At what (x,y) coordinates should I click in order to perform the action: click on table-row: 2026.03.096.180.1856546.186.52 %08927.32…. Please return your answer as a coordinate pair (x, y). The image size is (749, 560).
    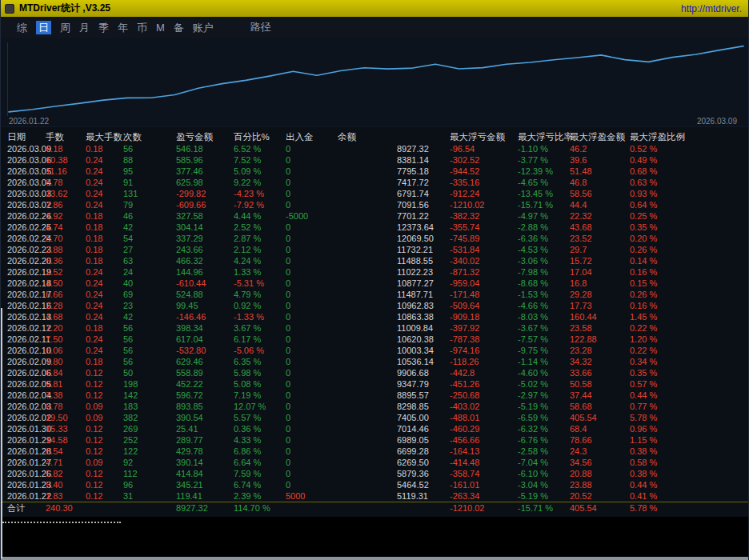
    Looking at the image, I should click on (374, 149).